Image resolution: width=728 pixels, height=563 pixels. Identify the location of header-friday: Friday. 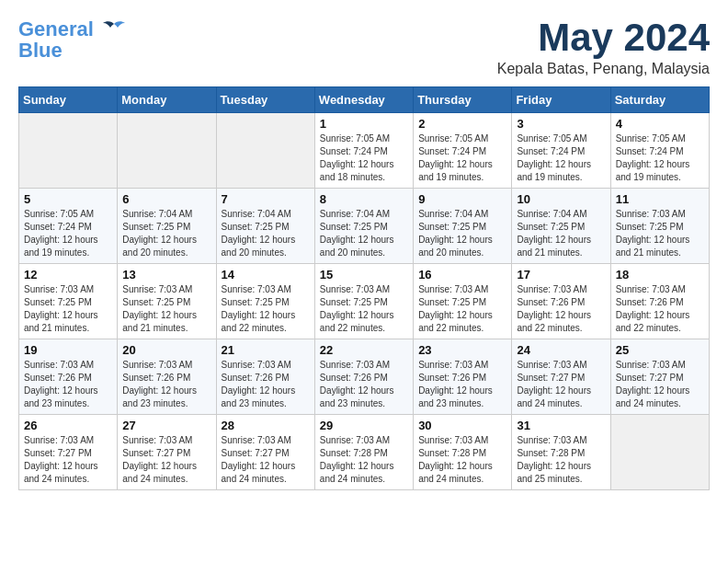
(561, 100).